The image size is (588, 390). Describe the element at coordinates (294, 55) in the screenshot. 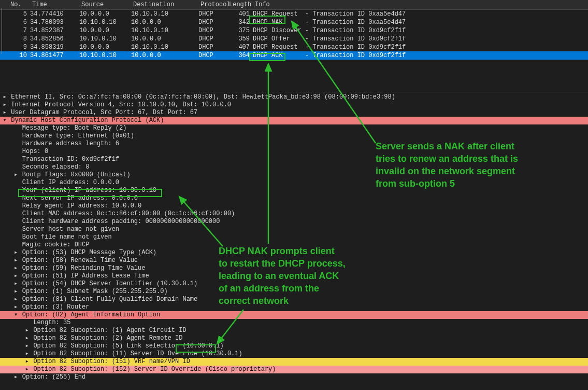

I see `packet-row: 1034.86147710.10.0.1010.0.0.0DHCP364DHCP…` at that location.